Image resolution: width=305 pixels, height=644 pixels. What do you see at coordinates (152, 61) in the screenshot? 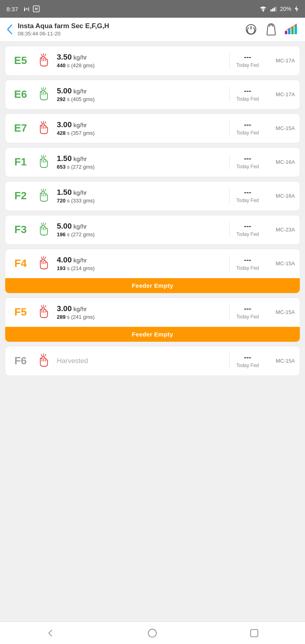
I see `farm-card-e5: E5 3.50 kg/hr 440 s (428 gms) --- Today …` at bounding box center [152, 61].